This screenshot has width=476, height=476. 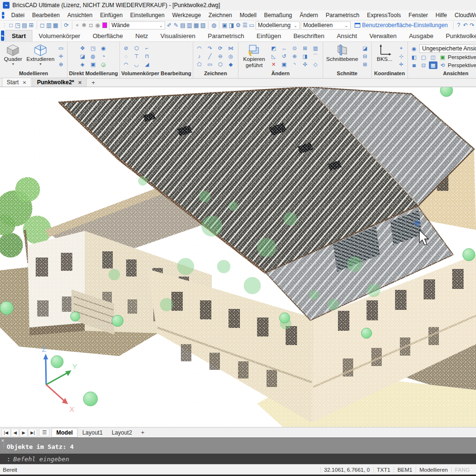 What do you see at coordinates (210, 64) in the screenshot?
I see `ribbon-tool-icon: ▭` at bounding box center [210, 64].